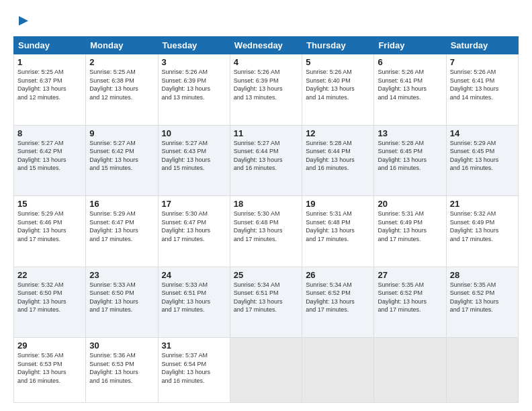 This screenshot has height=411, width=532. What do you see at coordinates (122, 46) in the screenshot?
I see `day-header-monday: Monday` at bounding box center [122, 46].